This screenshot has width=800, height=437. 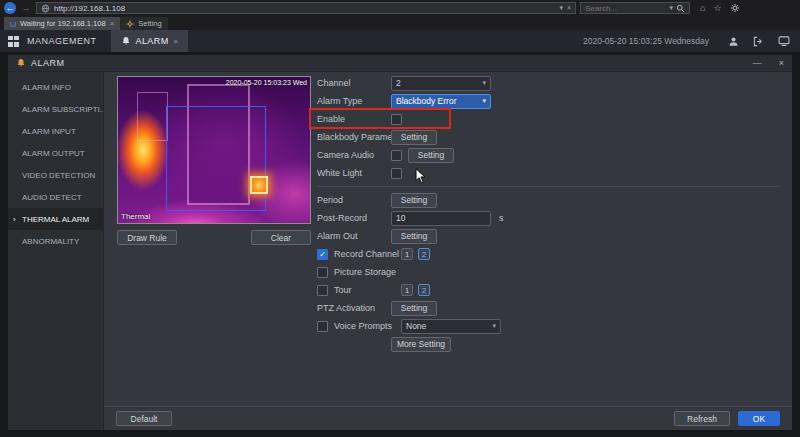 What do you see at coordinates (130, 24) in the screenshot?
I see `favicon-gear-icon` at bounding box center [130, 24].